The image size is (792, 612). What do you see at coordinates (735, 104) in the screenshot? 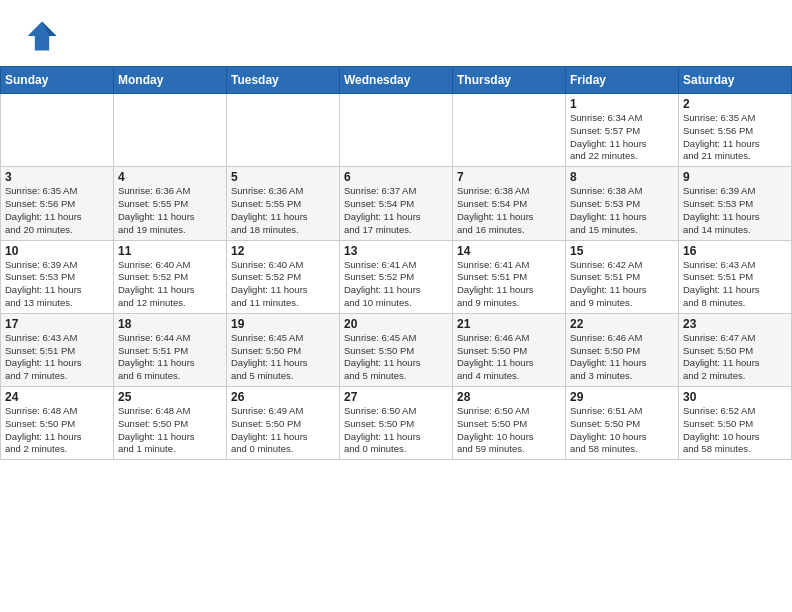
I see `day-number: 2` at bounding box center [735, 104].